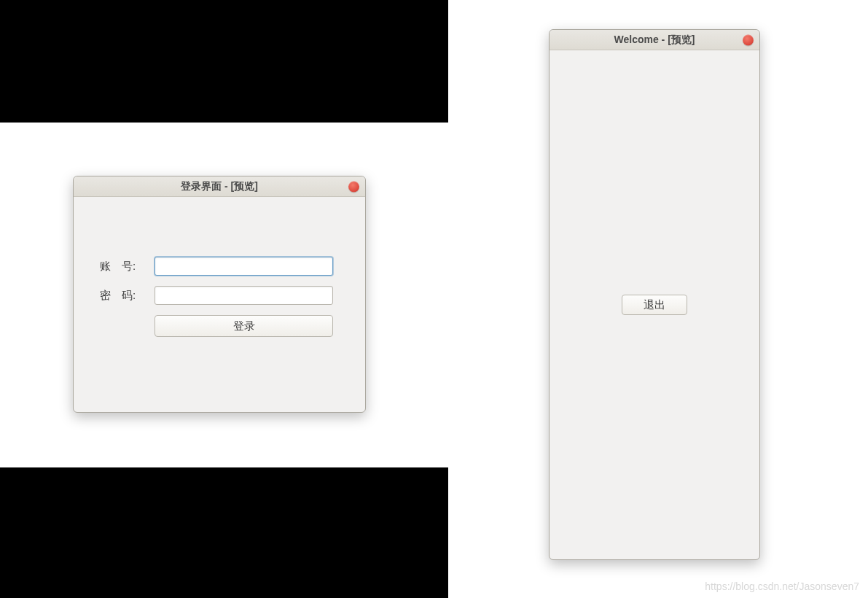  Describe the element at coordinates (243, 326) in the screenshot. I see `login-button: 登录` at that location.